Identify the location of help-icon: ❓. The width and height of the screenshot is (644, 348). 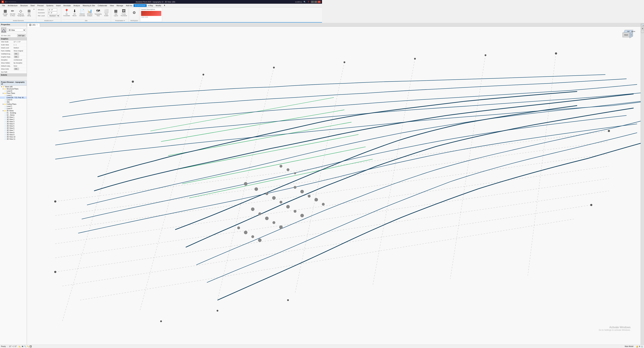
(308, 2).